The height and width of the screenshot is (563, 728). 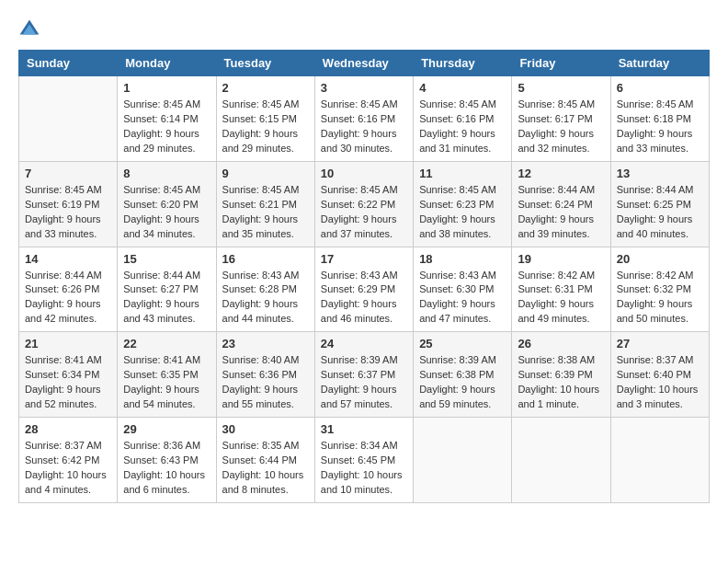 I want to click on day-number: 20, so click(x=660, y=259).